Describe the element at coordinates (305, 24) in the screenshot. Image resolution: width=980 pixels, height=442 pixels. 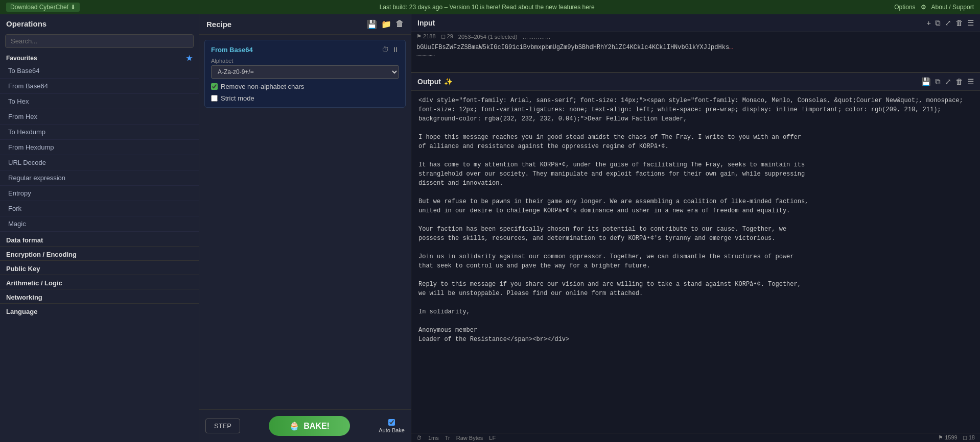
I see `recipe-header: Recipe 💾 📁 🗑` at that location.